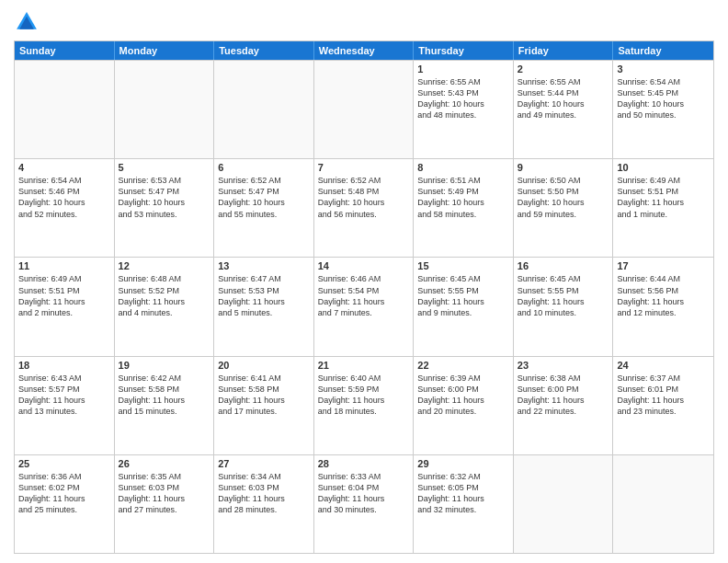 This screenshot has height=563, width=728. I want to click on calendar-cell: 24Sunrise: 6:37 AM Sunset: 6:01 PM Dayli…, so click(664, 406).